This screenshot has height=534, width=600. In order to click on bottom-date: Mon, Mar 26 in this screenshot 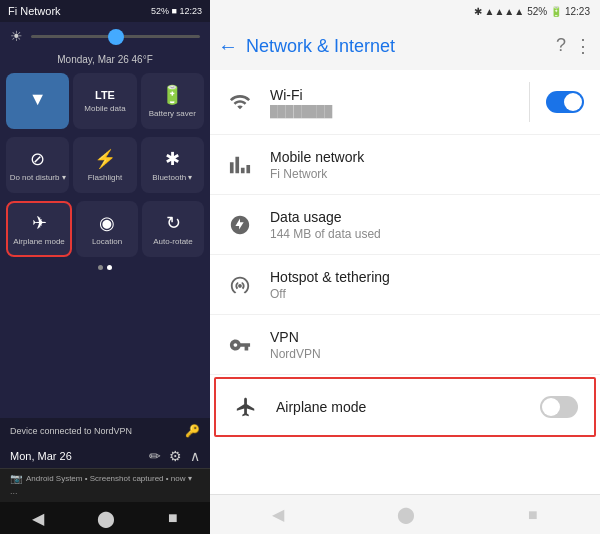, I will do `click(41, 456)`.